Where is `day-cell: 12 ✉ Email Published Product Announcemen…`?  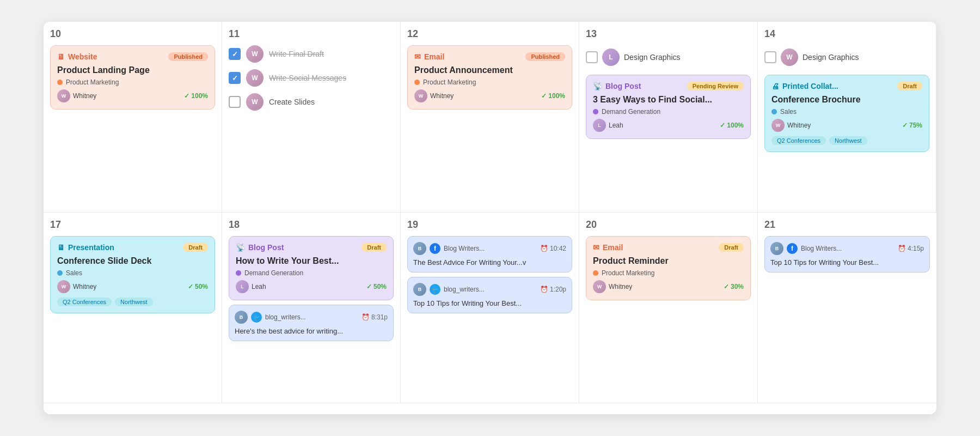
day-cell: 12 ✉ Email Published Product Announcemen… is located at coordinates (490, 117).